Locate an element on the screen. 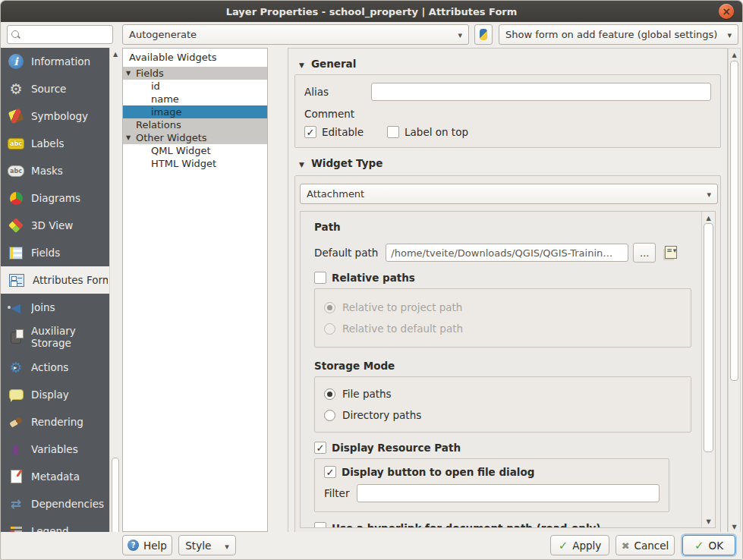  search-input is located at coordinates (68, 35).